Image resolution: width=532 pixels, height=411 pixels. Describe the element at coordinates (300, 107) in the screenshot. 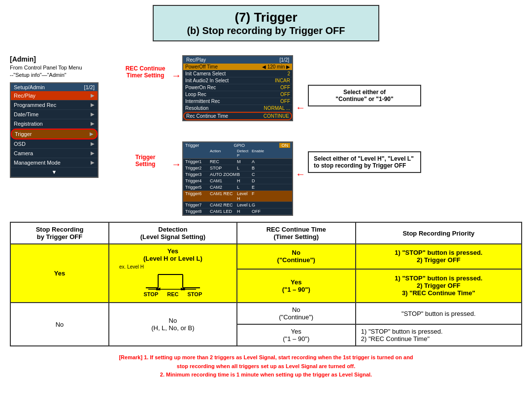

I see `arrow-to-callout1: ←` at that location.